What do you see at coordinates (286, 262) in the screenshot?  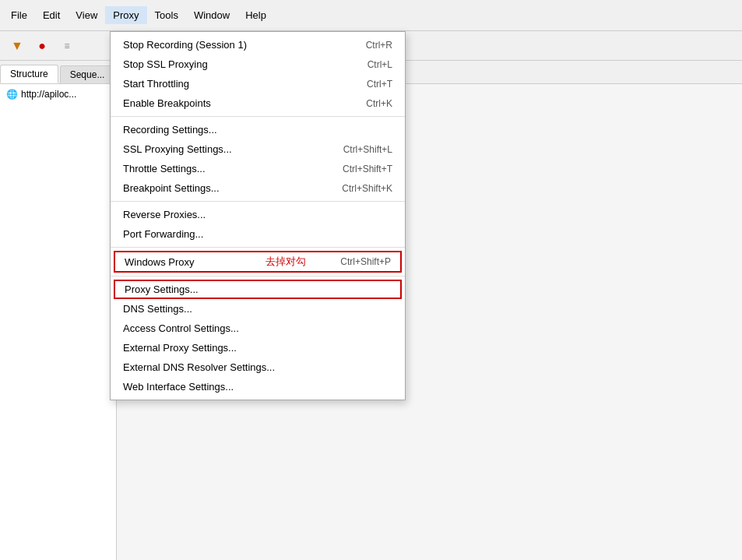 I see `windows-proxy-annotation: 去掉对勾` at bounding box center [286, 262].